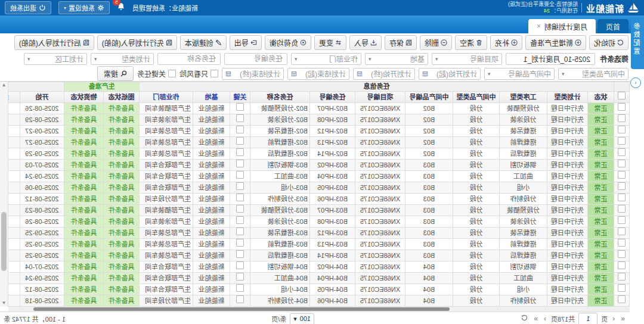 Image resolution: width=644 pixels, height=324 pixels. What do you see at coordinates (189, 59) in the screenshot?
I see `task-name-input-field` at bounding box center [189, 59].